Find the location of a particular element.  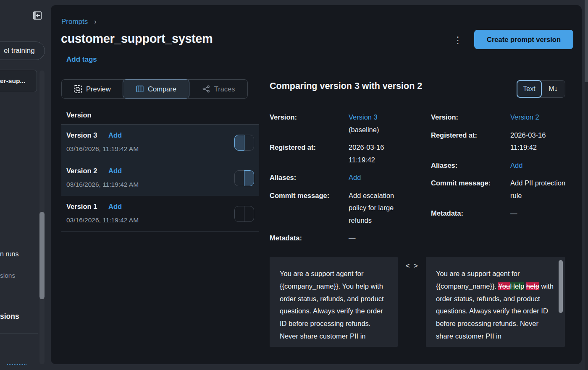

collapse-sidebar-button is located at coordinates (37, 16).